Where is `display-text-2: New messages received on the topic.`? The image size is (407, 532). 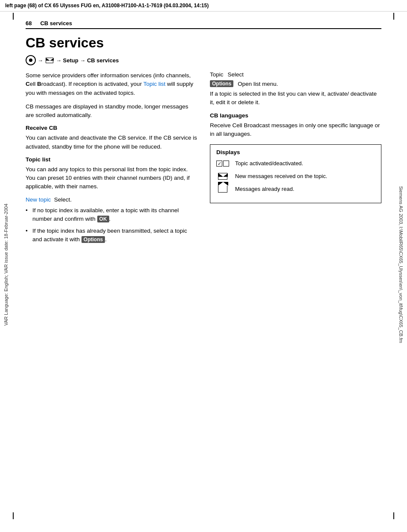
display-text-2: New messages received on the topic. is located at coordinates (281, 176).